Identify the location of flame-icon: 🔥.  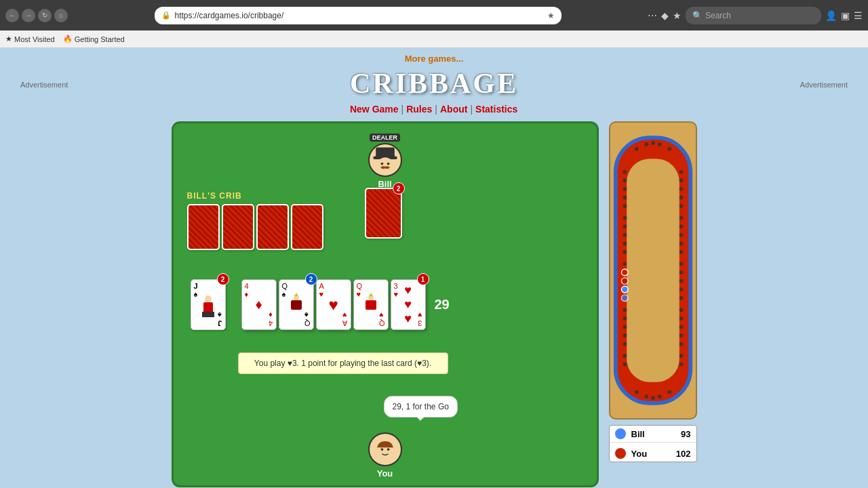
(68, 39).